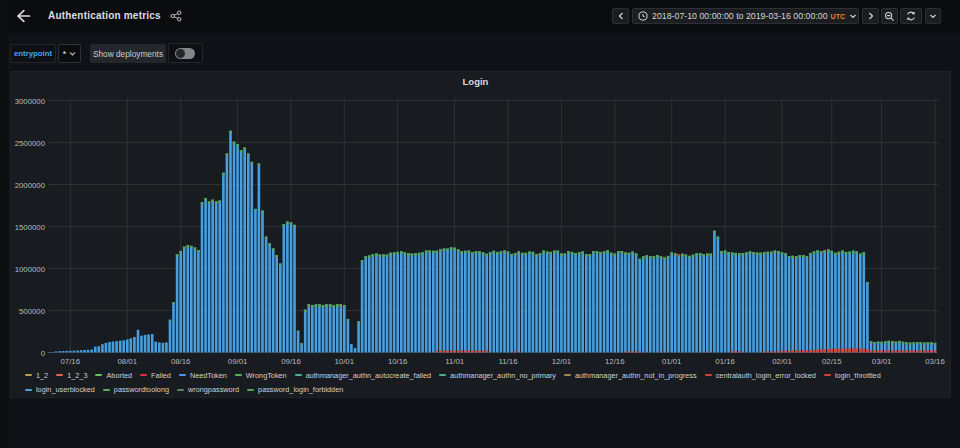  What do you see at coordinates (882, 362) in the screenshot?
I see `svg-text: 03/01` at bounding box center [882, 362].